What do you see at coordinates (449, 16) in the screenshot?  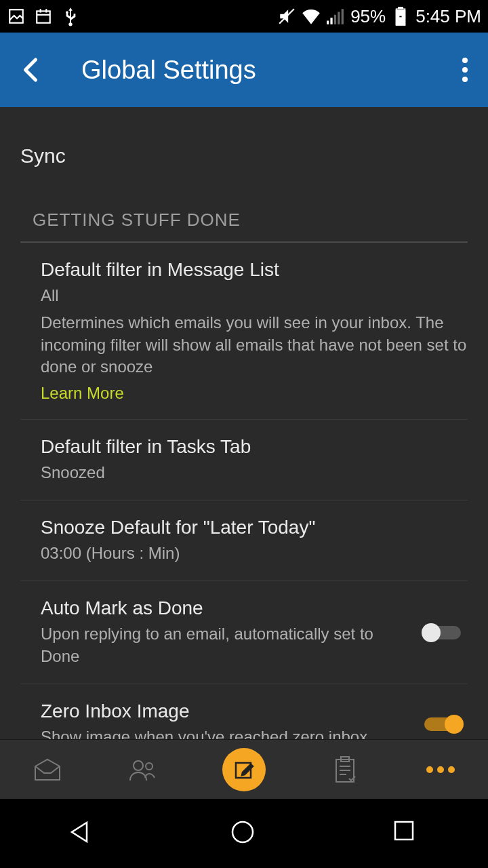 I see `clock-time: 5:45 PM` at bounding box center [449, 16].